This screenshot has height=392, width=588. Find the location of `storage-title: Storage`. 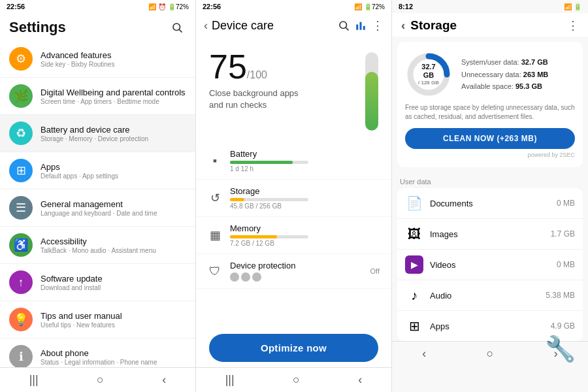

storage-title: Storage is located at coordinates (434, 25).